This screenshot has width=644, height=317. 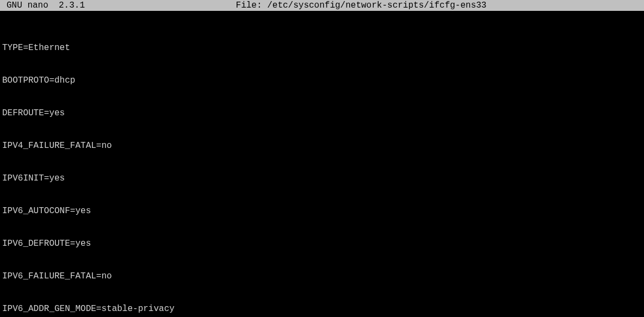 What do you see at coordinates (323, 244) in the screenshot?
I see `file-line: IPV6_DEFROUTE=yes` at bounding box center [323, 244].